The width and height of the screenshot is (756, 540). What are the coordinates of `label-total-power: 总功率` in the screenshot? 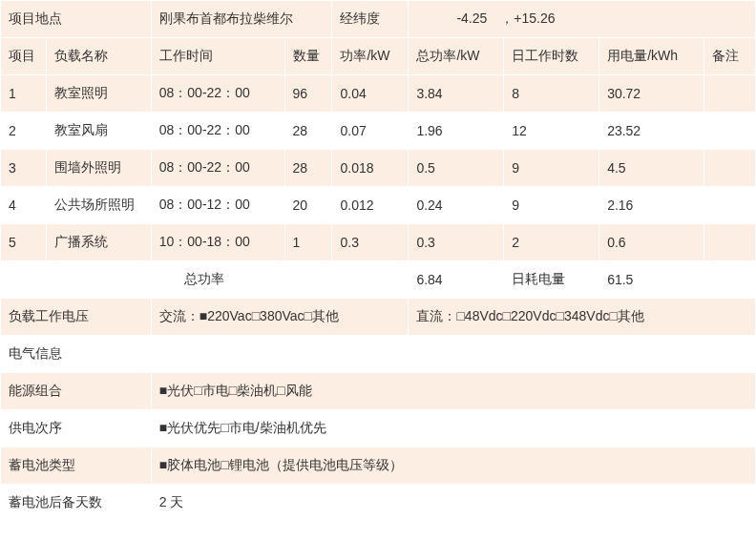 It's located at (204, 280).